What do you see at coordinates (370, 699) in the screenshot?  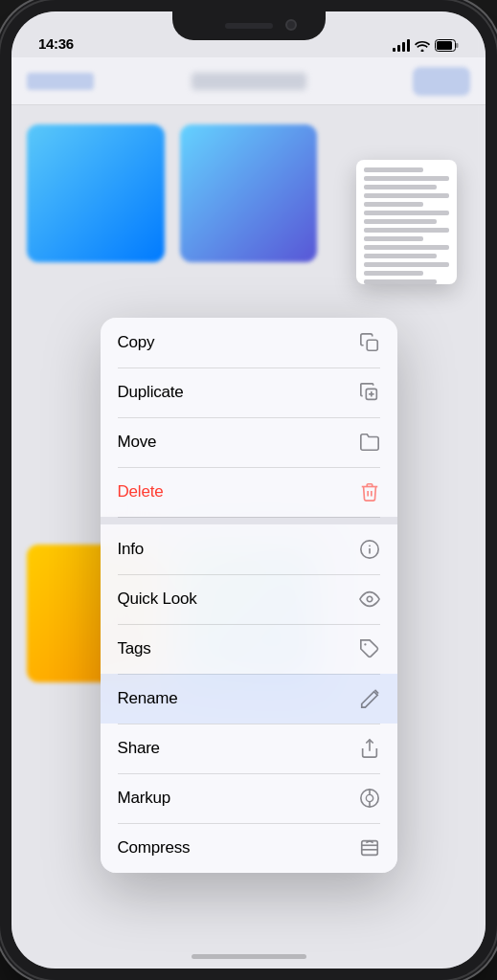 I see `pencil-icon` at bounding box center [370, 699].